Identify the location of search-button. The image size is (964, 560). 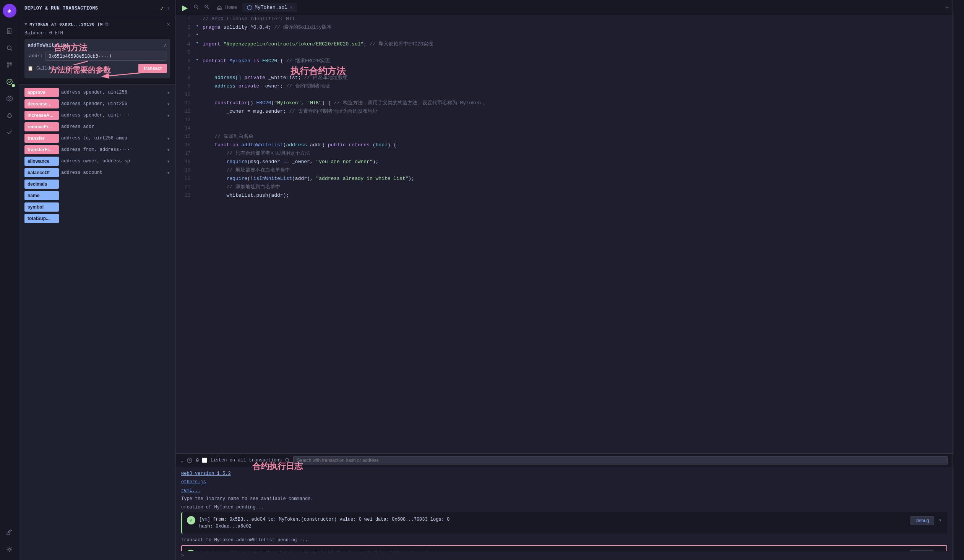
(196, 8).